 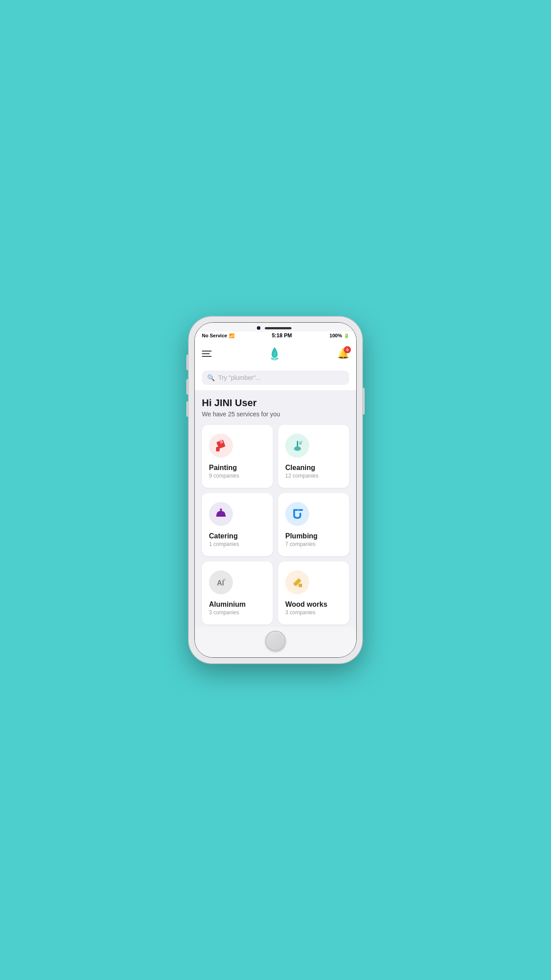 I want to click on painting-count: 9 companies, so click(x=224, y=476).